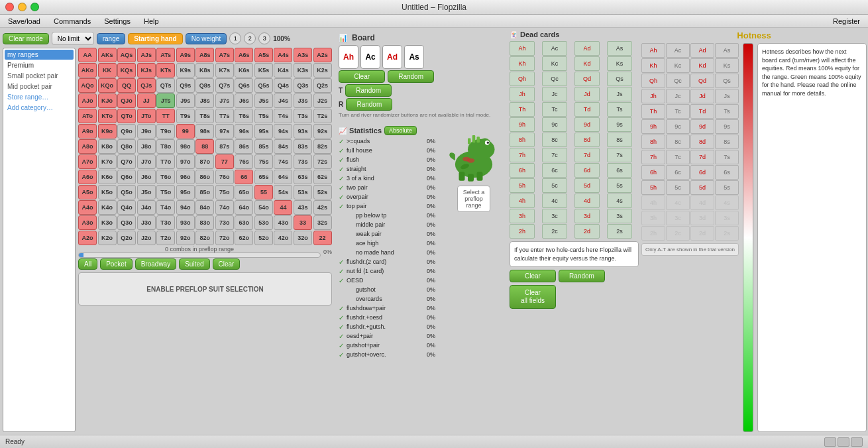 This screenshot has height=448, width=868. What do you see at coordinates (653, 66) in the screenshot?
I see `hotness-card: Kh` at bounding box center [653, 66].